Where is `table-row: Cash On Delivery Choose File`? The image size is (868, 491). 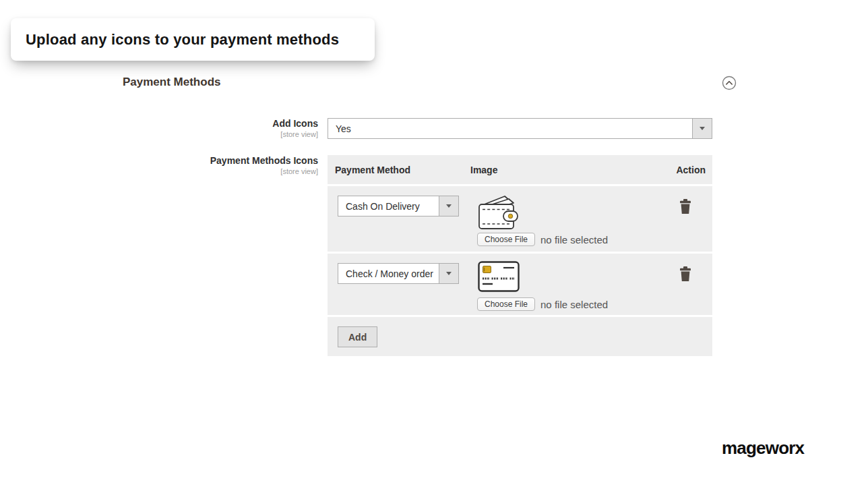 table-row: Cash On Delivery Choose File is located at coordinates (520, 219).